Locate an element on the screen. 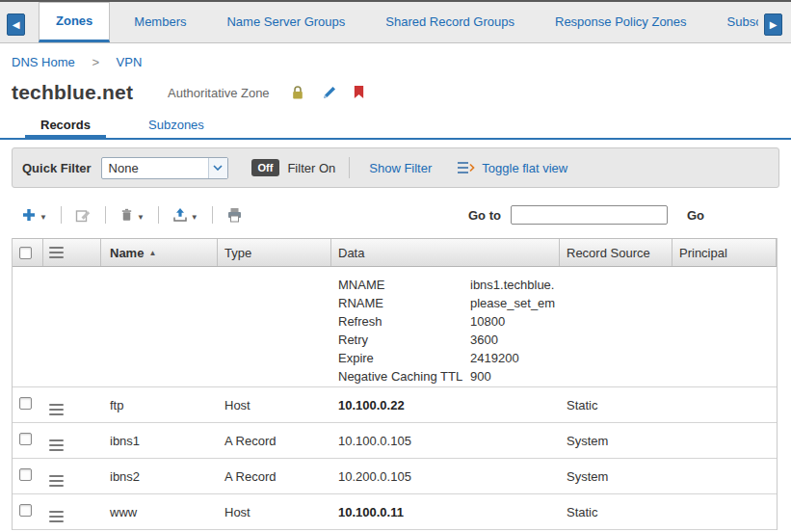 This screenshot has width=791, height=532. soa-detail-line: Expire 2419200 is located at coordinates (449, 359).